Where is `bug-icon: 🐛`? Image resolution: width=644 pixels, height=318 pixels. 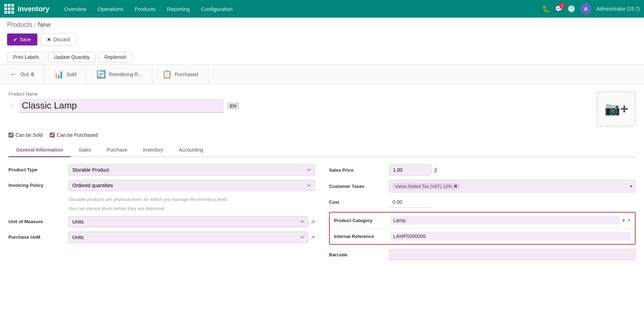
bug-icon: 🐛 is located at coordinates (546, 9).